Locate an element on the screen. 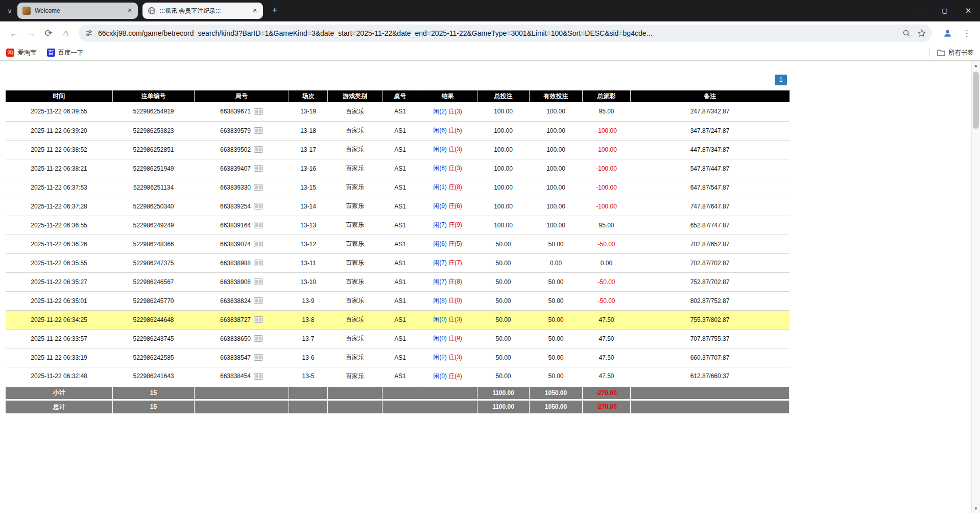 The width and height of the screenshot is (980, 513). cell-time: 2025-11-22 06:35:55 is located at coordinates (59, 263).